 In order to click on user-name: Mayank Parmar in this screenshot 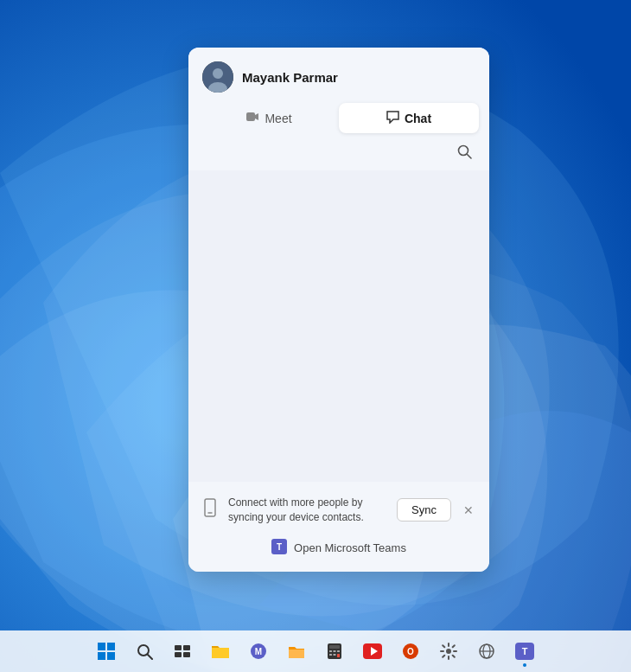, I will do `click(290, 78)`.